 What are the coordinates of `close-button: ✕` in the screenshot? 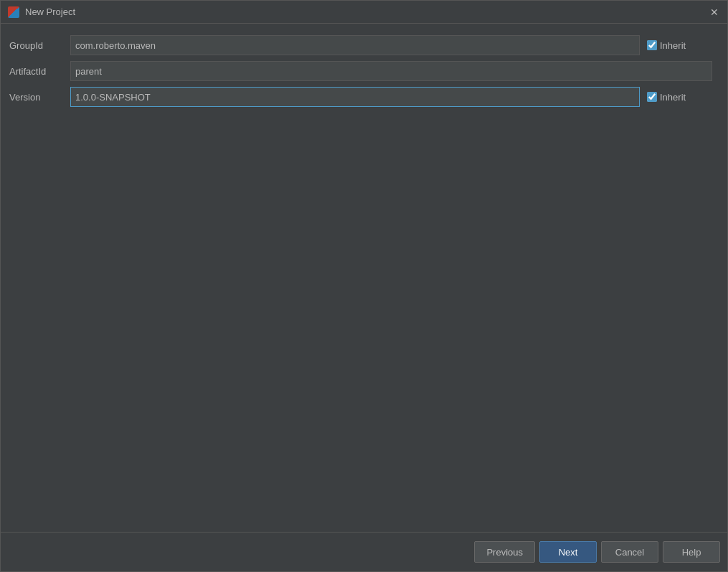 It's located at (714, 12).